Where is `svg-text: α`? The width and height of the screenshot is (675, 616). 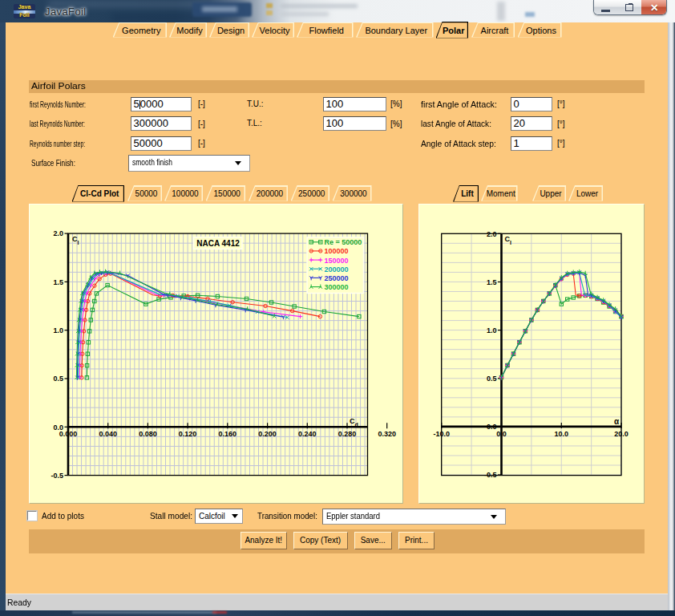
svg-text: α is located at coordinates (617, 422).